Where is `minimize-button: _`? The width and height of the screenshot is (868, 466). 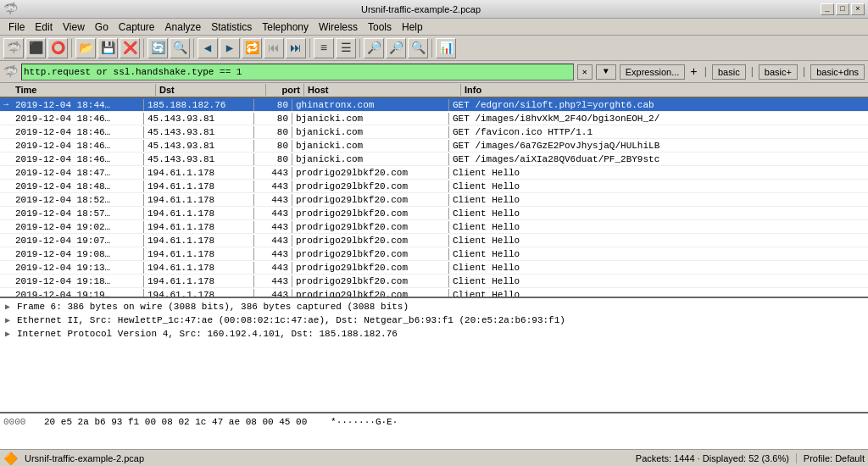 minimize-button: _ is located at coordinates (827, 9).